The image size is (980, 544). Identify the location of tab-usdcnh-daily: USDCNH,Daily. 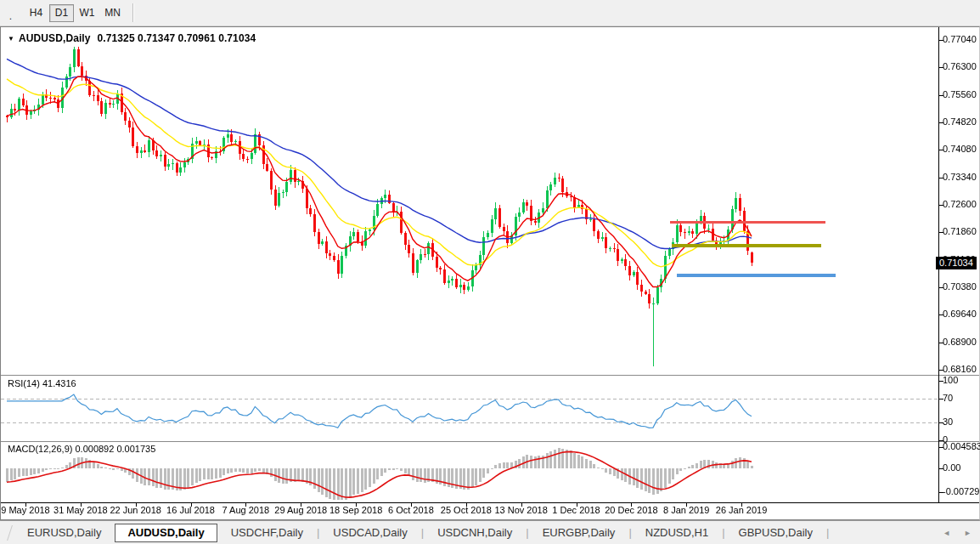
(475, 533).